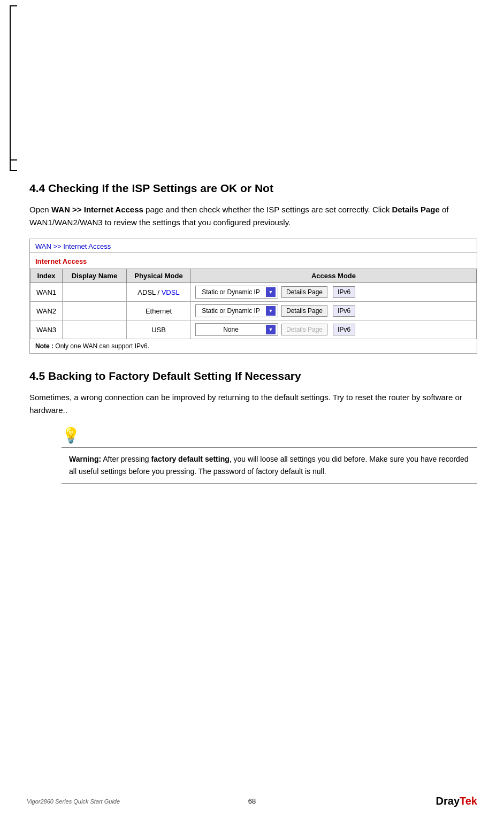  What do you see at coordinates (334, 330) in the screenshot?
I see `wan3-access-mode-cell: None Details Page IPv6` at bounding box center [334, 330].